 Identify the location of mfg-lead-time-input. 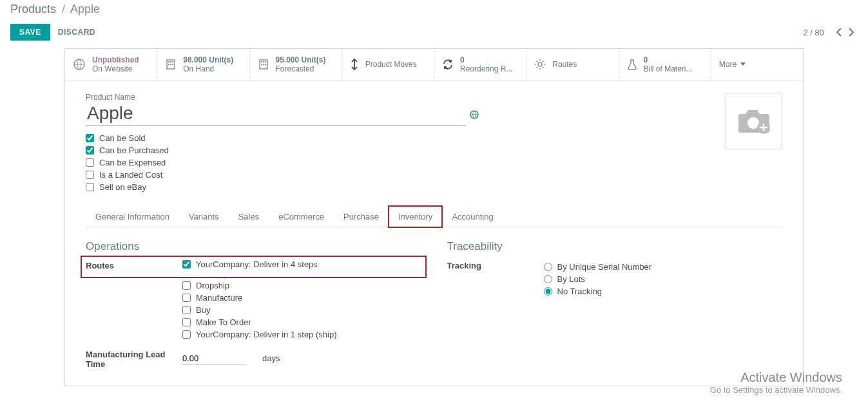
(215, 359).